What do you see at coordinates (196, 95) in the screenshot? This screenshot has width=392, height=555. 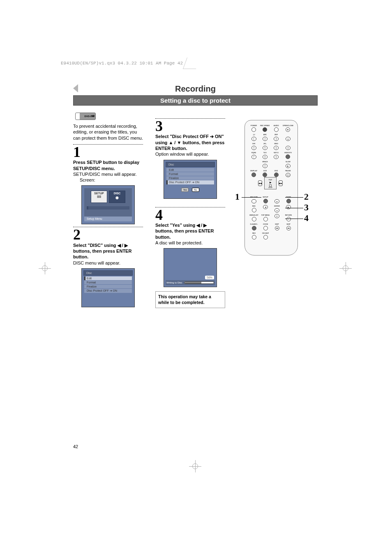 I see `title-bar: Recording Setting a disc to protect` at bounding box center [196, 95].